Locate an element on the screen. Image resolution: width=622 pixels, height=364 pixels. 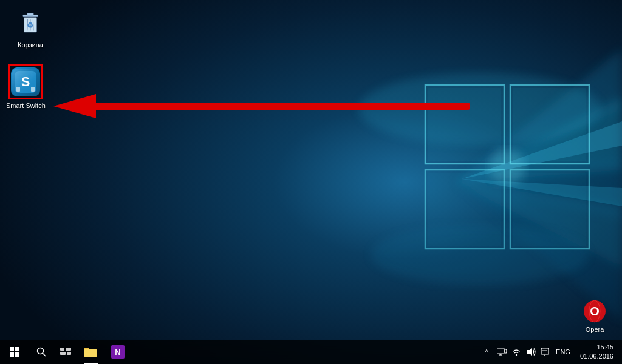
systray-action-center is located at coordinates (545, 352).